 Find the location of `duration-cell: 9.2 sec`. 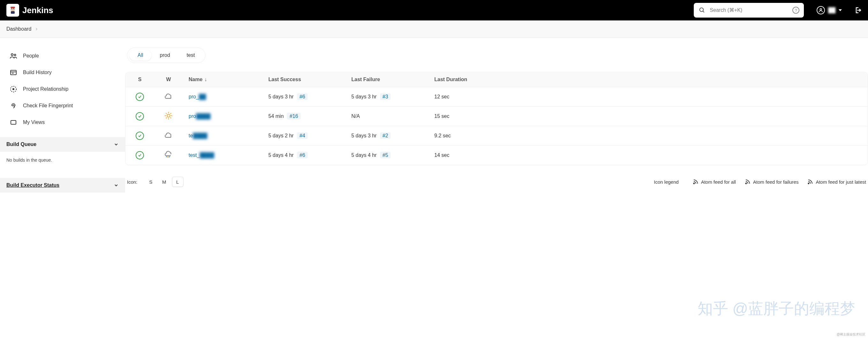

duration-cell: 9.2 sec is located at coordinates (457, 136).